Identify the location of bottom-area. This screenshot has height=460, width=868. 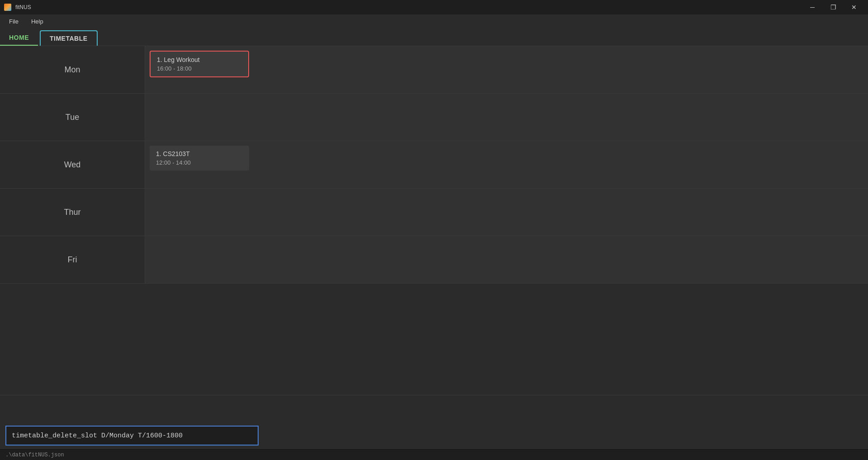
(434, 422).